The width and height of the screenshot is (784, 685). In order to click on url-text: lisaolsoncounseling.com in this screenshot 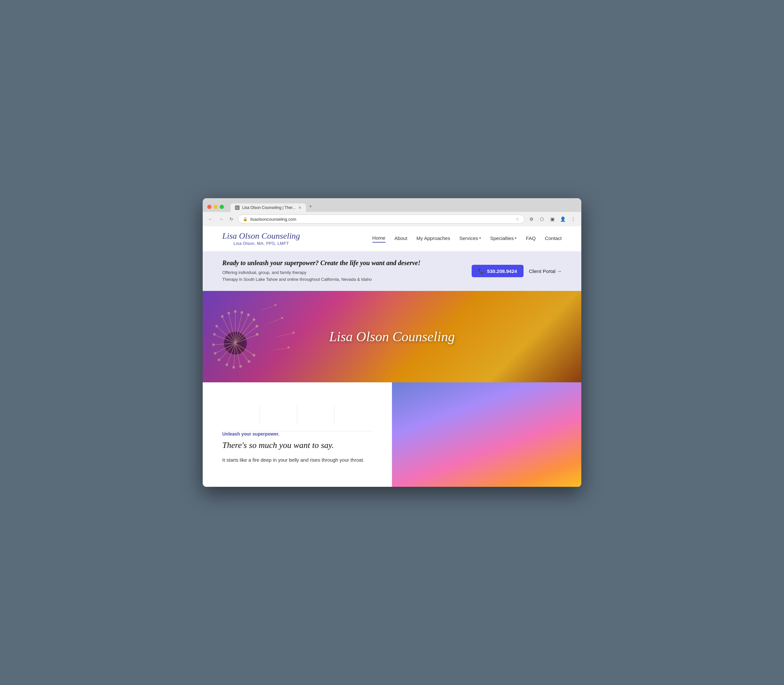, I will do `click(381, 219)`.